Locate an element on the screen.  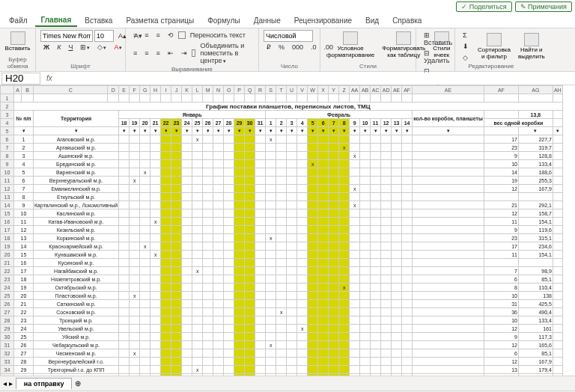
share-button: ✓ Поделиться is located at coordinates (484, 7).